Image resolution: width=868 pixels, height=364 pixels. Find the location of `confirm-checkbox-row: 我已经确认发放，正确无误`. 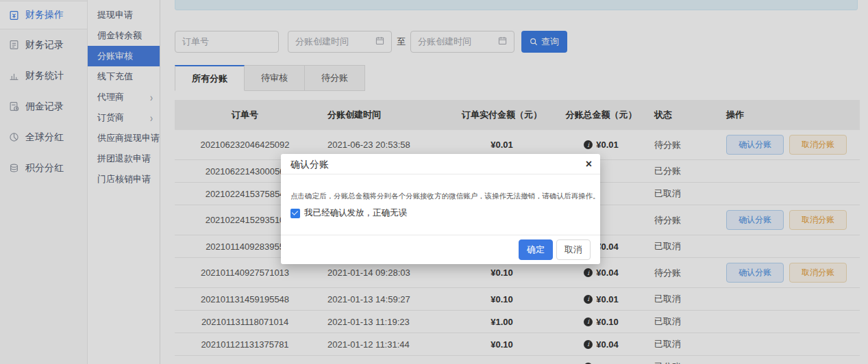

confirm-checkbox-row: 我已经确认发放，正确无误 is located at coordinates (441, 213).